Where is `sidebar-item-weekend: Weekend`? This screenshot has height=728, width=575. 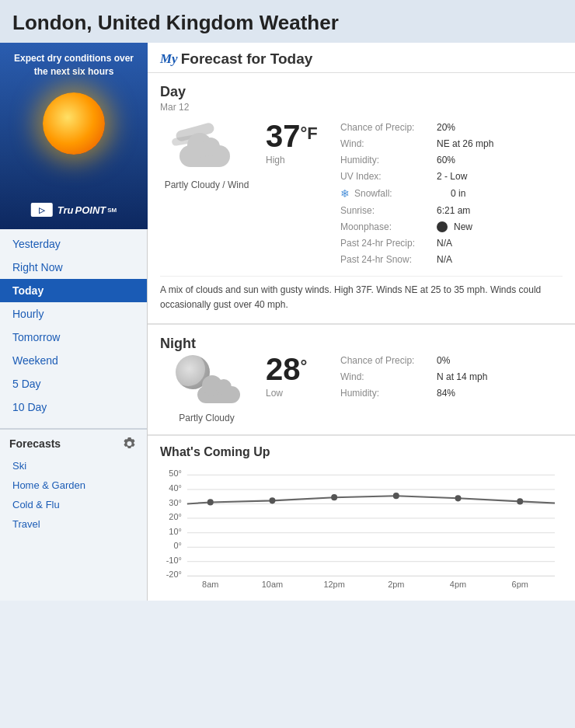
sidebar-item-weekend: Weekend is located at coordinates (73, 361).